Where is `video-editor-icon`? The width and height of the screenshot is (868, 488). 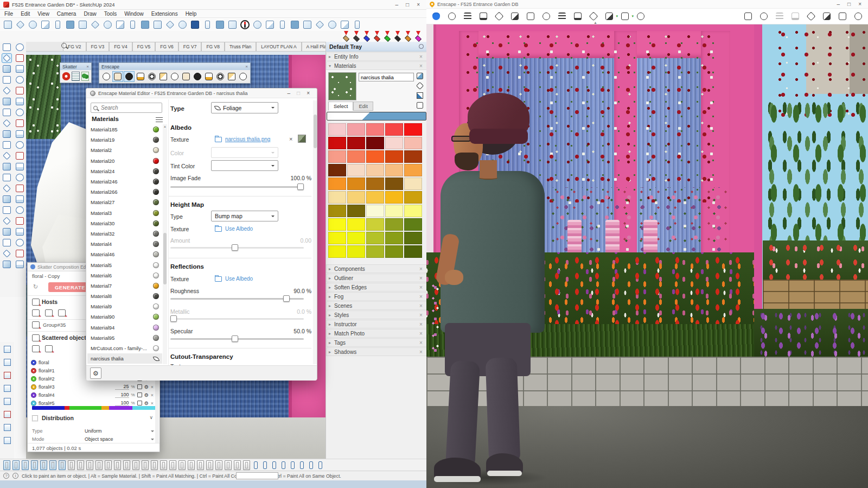 video-editor-icon is located at coordinates (483, 16).